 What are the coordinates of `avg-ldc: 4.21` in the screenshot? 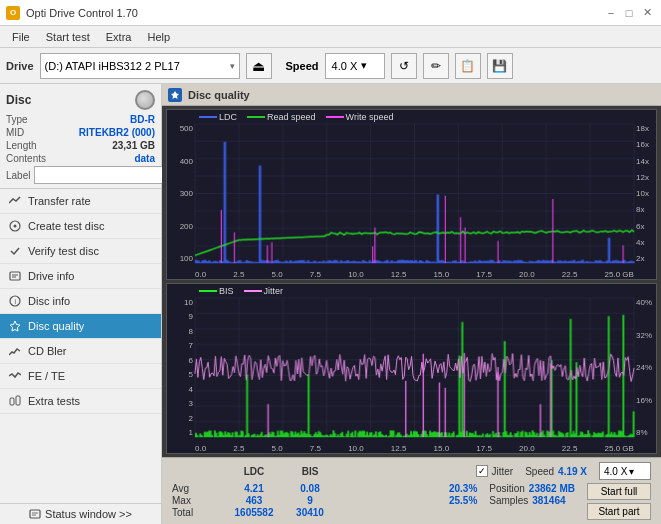 It's located at (254, 488).